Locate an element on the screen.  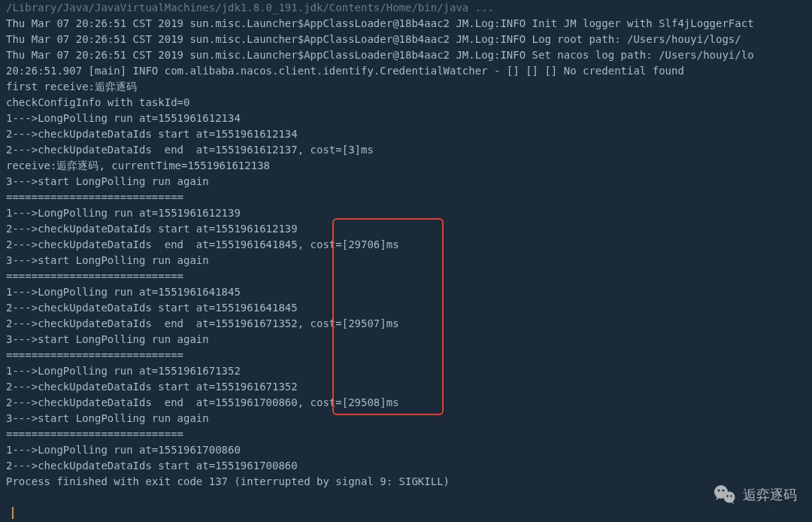
log-line: checkConfigInfo with taskId=0 is located at coordinates (406, 102).